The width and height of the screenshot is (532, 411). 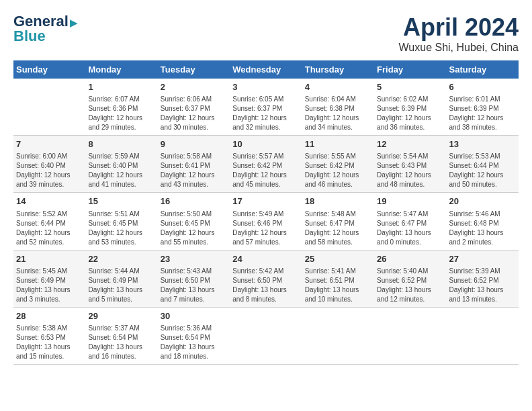 What do you see at coordinates (459, 48) in the screenshot?
I see `location: Wuxue Shi, Hubei, China` at bounding box center [459, 48].